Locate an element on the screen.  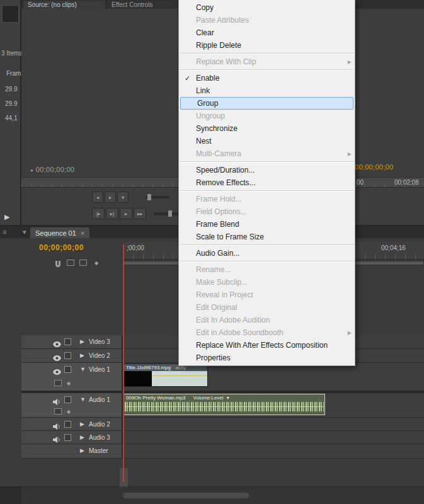
tab-menu-icon: ▾ is located at coordinates (25, 232).